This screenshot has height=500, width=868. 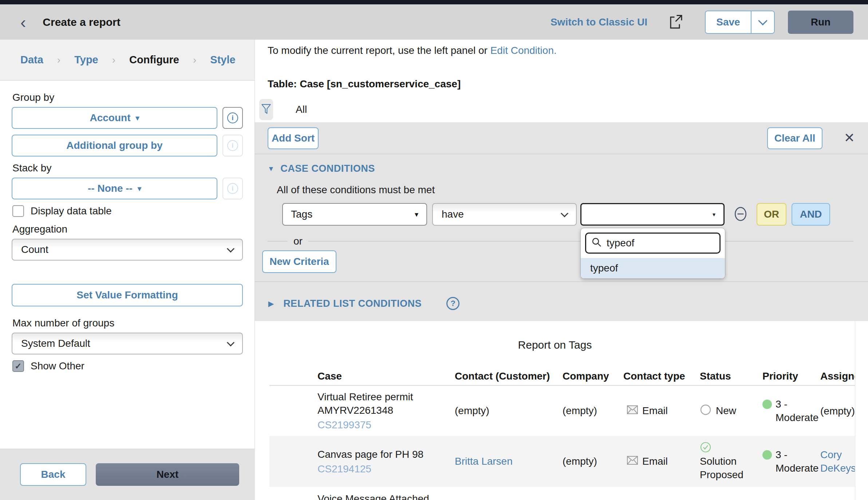 I want to click on case-title: Virtual Retiree permit AMYRV2261348, so click(x=386, y=404).